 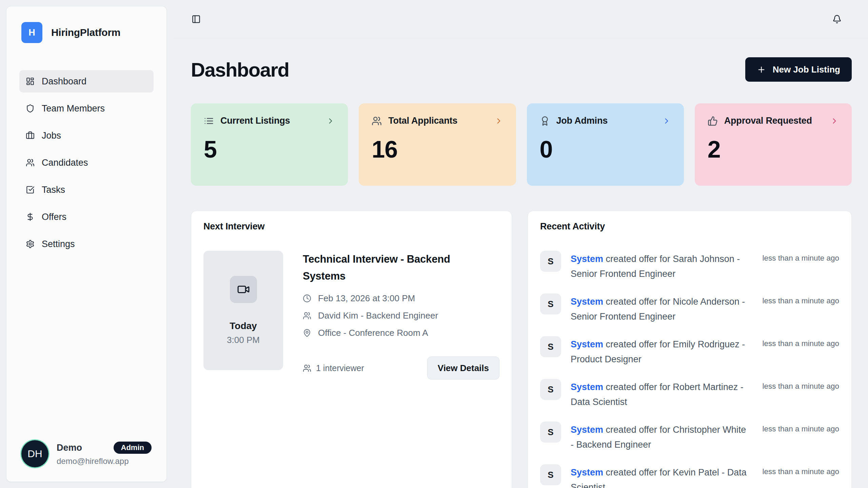 What do you see at coordinates (521, 69) in the screenshot?
I see `page-head: Dashboard New Job Listing` at bounding box center [521, 69].